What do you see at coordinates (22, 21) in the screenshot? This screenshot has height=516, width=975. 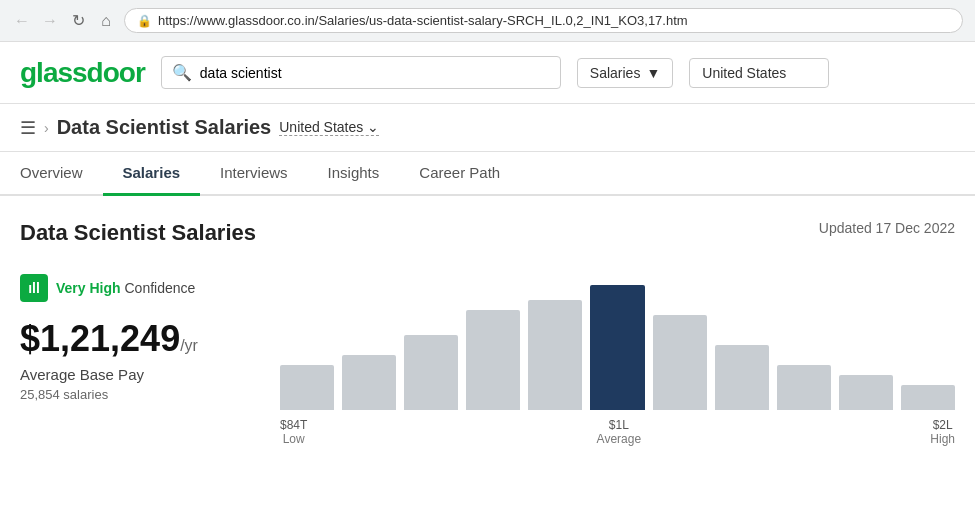 I see `back-button: ←` at bounding box center [22, 21].